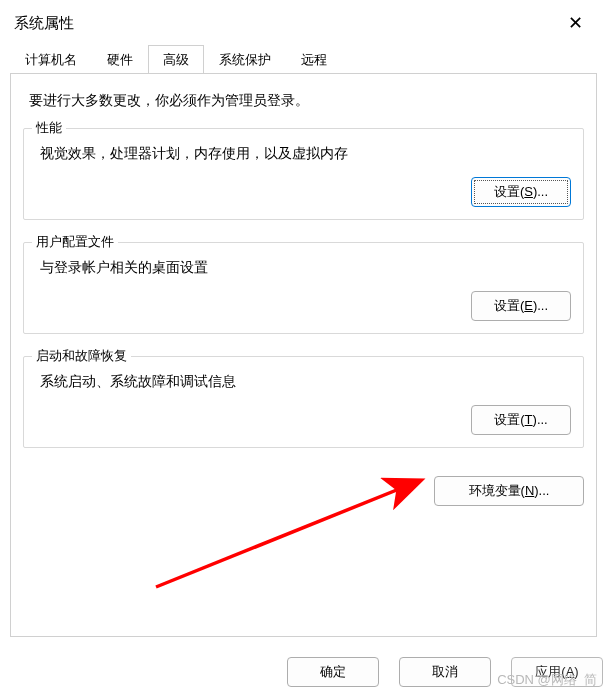  I want to click on tab-advanced: 高级, so click(176, 60).